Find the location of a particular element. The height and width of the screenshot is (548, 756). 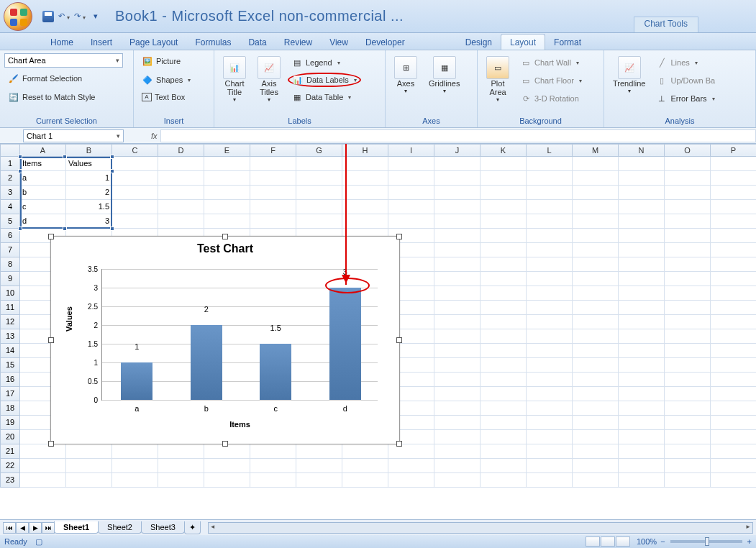

row-header: 13 is located at coordinates (10, 337).